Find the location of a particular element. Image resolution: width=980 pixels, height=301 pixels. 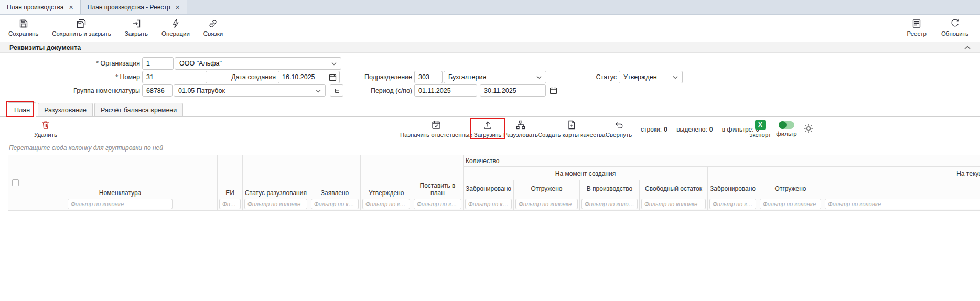

organization-select: ООО "Альфа" is located at coordinates (258, 63).